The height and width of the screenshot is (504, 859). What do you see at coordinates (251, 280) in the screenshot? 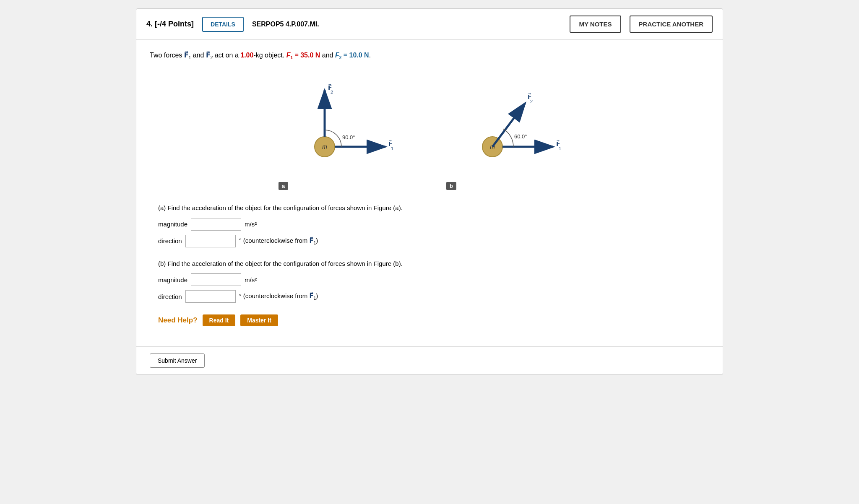
I see `magnitude-b-unit: m/s²` at bounding box center [251, 280].